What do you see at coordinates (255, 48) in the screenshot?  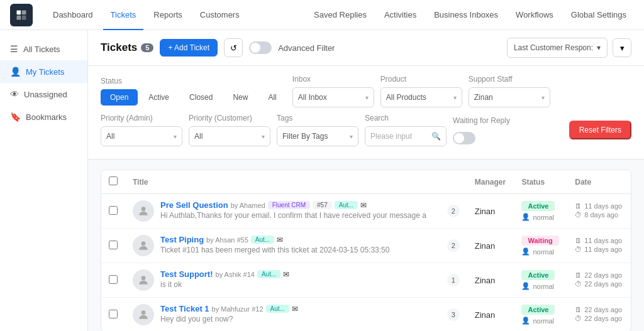 I see `toggle-knob` at bounding box center [255, 48].